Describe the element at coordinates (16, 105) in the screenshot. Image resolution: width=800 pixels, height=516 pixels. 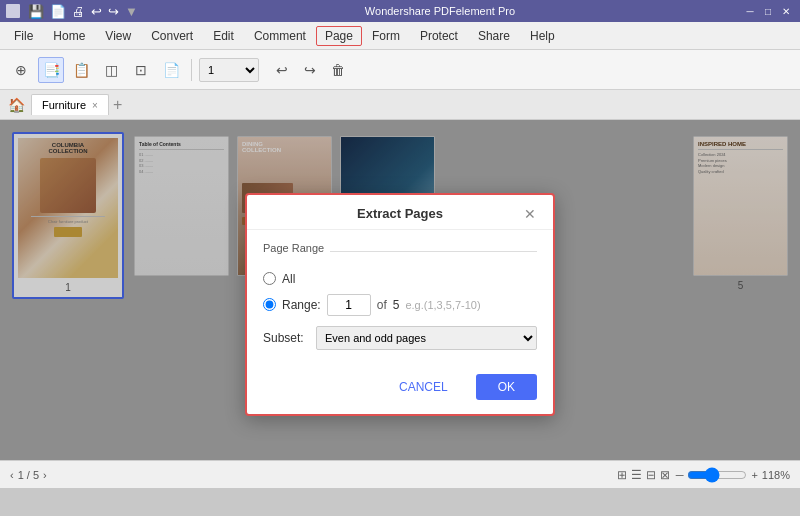
I see `home-icon: 🏠` at that location.